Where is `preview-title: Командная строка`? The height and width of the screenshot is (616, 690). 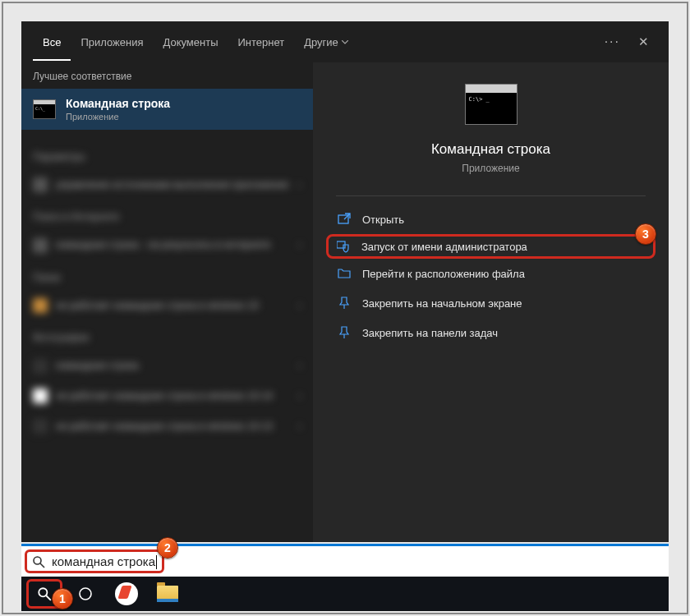 preview-title: Командная строка is located at coordinates (491, 149).